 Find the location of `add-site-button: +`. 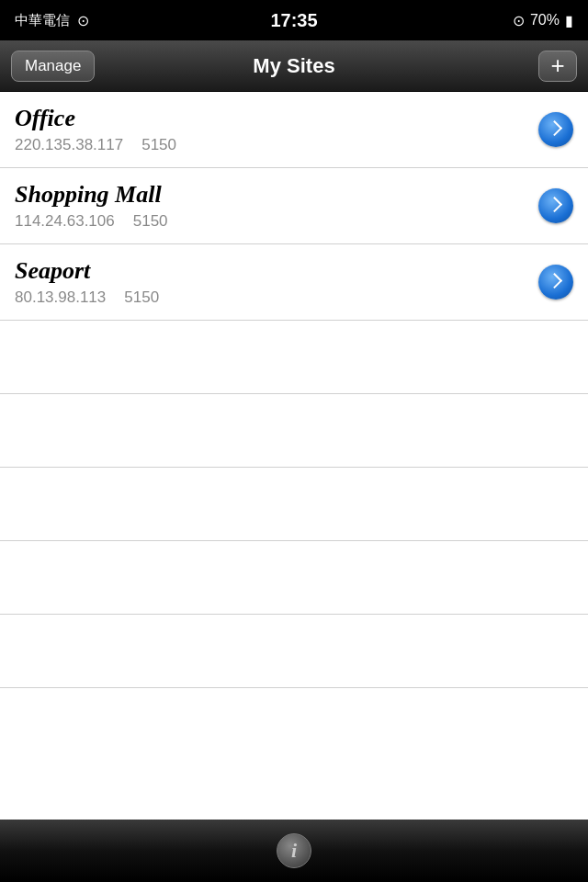

add-site-button: + is located at coordinates (558, 66).